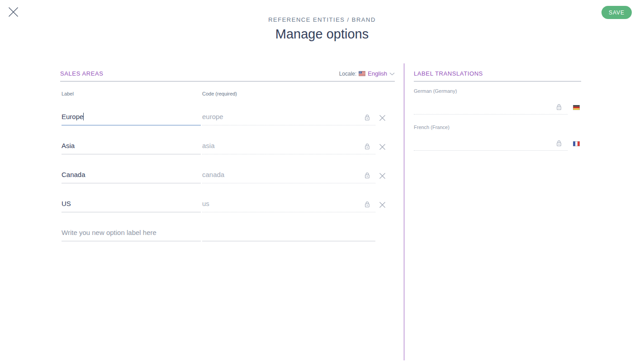  I want to click on translation-locale-label: German (Germany), so click(497, 91).